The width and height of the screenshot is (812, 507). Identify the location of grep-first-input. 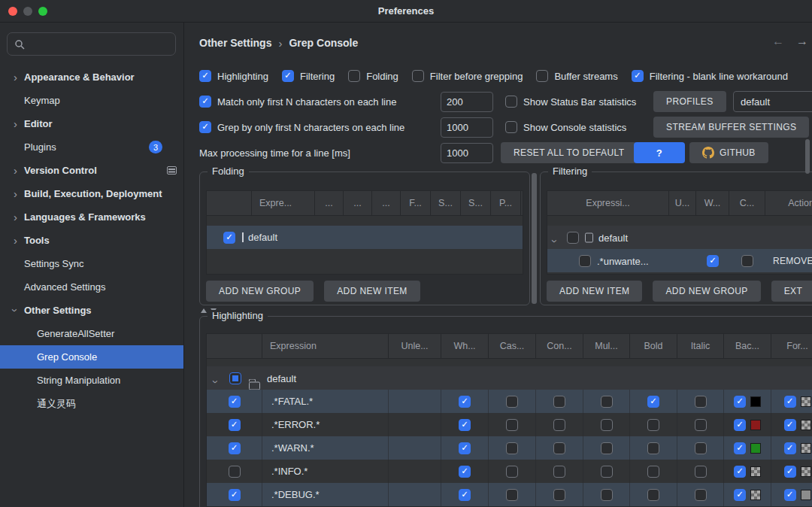
(467, 128).